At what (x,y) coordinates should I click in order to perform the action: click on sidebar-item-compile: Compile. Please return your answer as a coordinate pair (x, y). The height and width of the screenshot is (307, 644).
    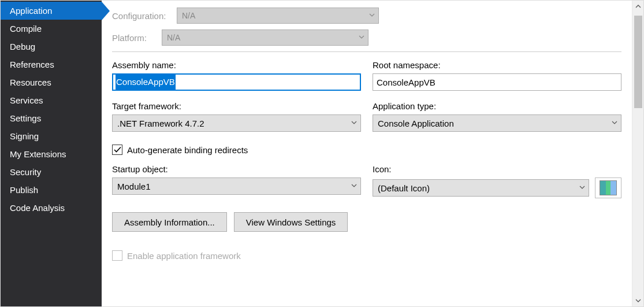
    Looking at the image, I should click on (51, 29).